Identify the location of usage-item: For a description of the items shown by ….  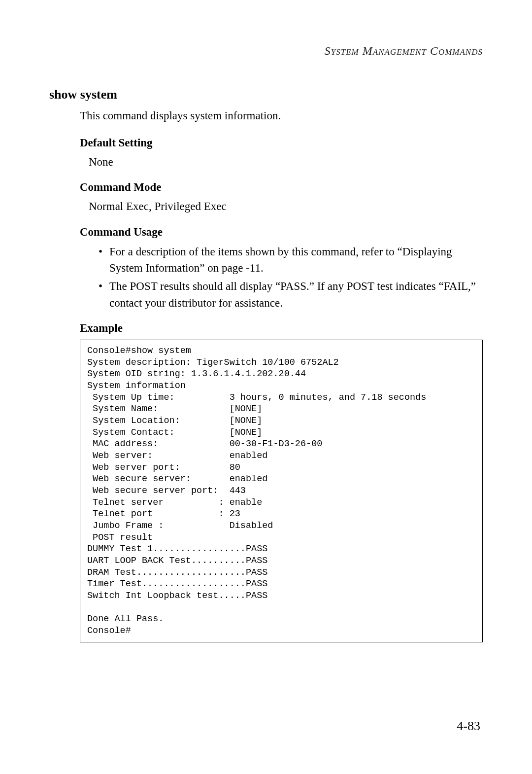
(291, 260).